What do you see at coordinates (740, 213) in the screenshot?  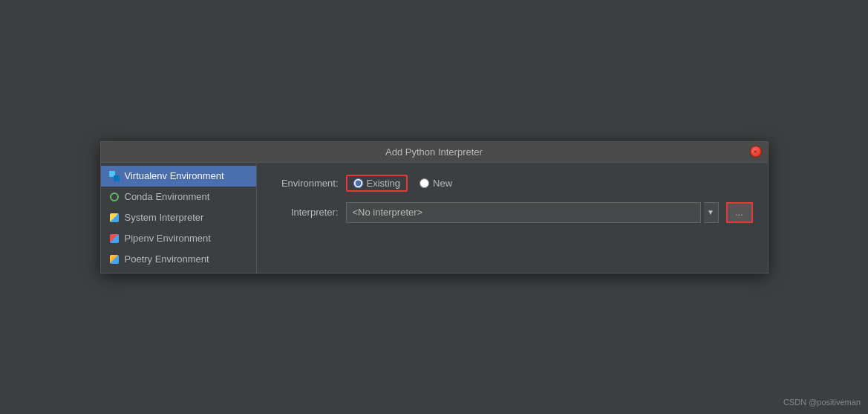 I see `browse-button: ...` at bounding box center [740, 213].